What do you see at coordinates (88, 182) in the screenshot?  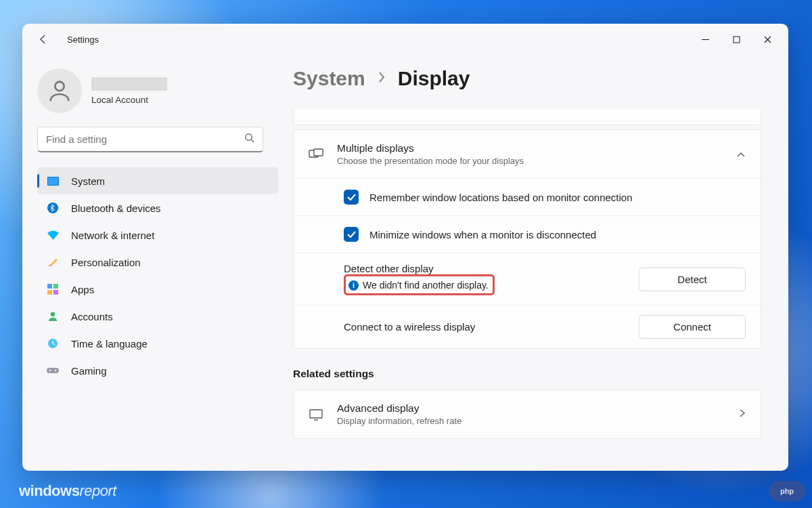 I see `nav-label: System` at bounding box center [88, 182].